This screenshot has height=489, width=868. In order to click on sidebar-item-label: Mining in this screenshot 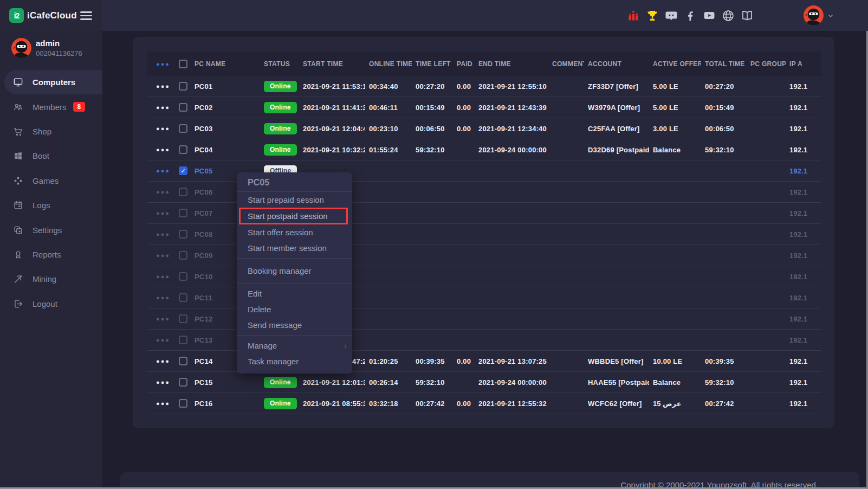, I will do `click(44, 279)`.